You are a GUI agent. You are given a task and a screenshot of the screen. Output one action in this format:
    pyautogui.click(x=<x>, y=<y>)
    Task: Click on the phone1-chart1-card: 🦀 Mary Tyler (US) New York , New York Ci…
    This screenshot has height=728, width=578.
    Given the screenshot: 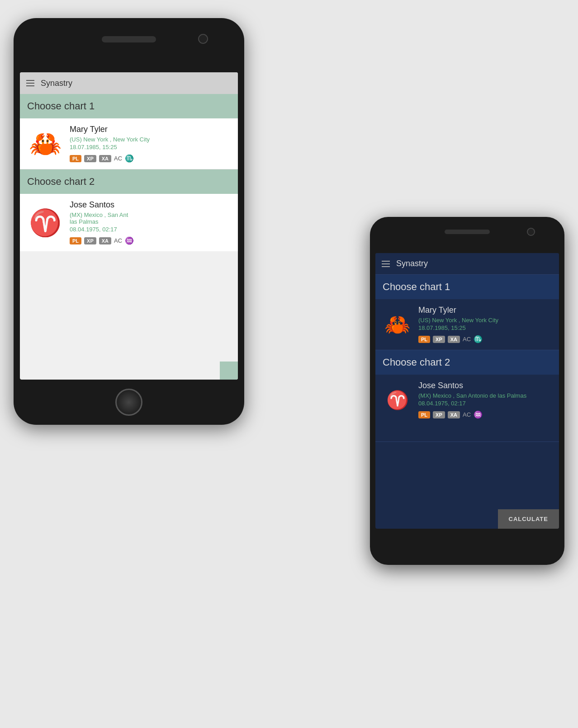 What is the action you would take?
    pyautogui.click(x=129, y=144)
    